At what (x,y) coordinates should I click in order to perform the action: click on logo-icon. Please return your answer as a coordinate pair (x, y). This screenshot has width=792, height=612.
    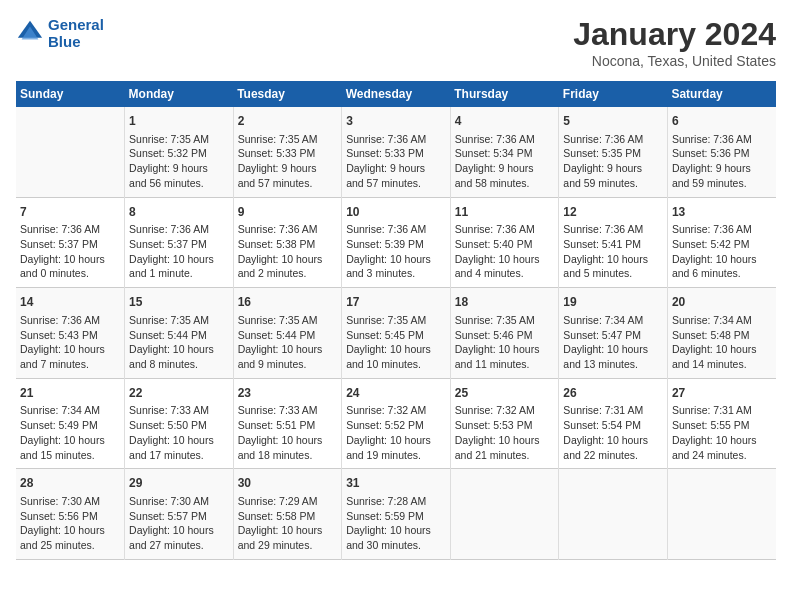
    Looking at the image, I should click on (30, 33).